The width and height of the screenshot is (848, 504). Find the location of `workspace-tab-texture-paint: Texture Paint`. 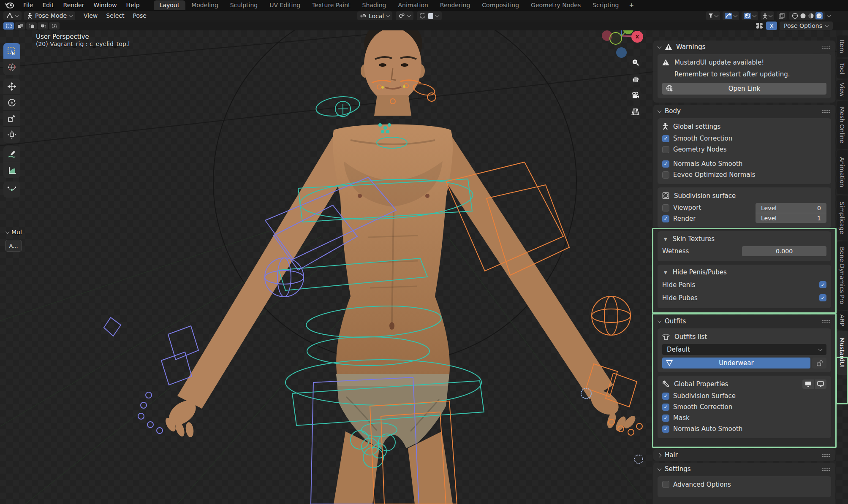

workspace-tab-texture-paint: Texture Paint is located at coordinates (331, 5).